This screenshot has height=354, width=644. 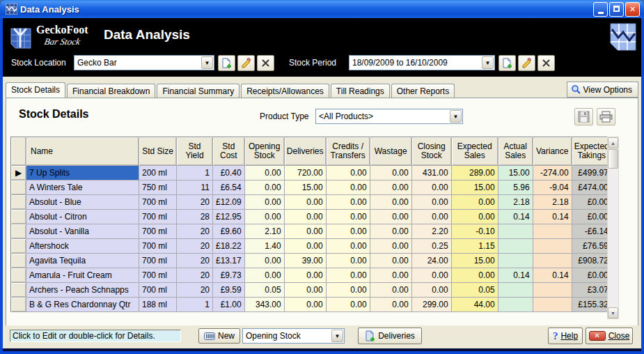 What do you see at coordinates (312, 247) in the screenshot?
I see `table-row: Aftershock700 ml20£18.221.400.000.000.00…` at bounding box center [312, 247].